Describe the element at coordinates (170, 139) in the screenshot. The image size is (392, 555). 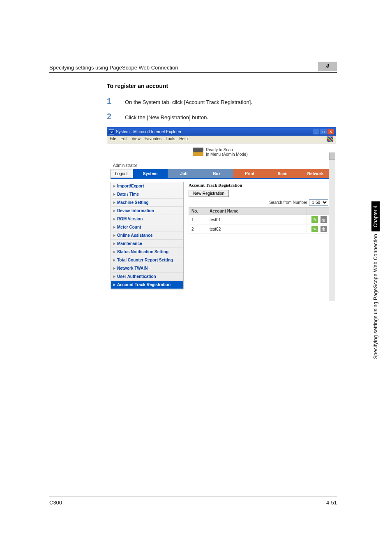
I see `menu-tools: Tools` at that location.